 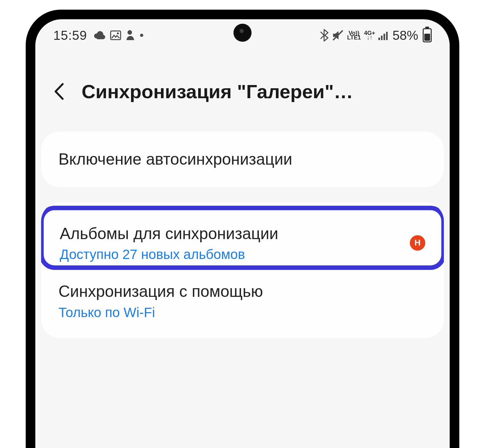 I want to click on image-icon, so click(x=116, y=35).